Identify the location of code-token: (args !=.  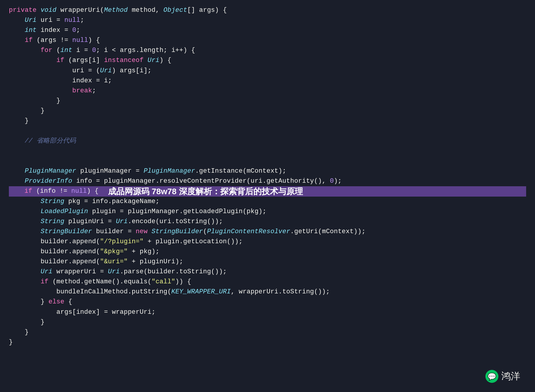
(53, 40).